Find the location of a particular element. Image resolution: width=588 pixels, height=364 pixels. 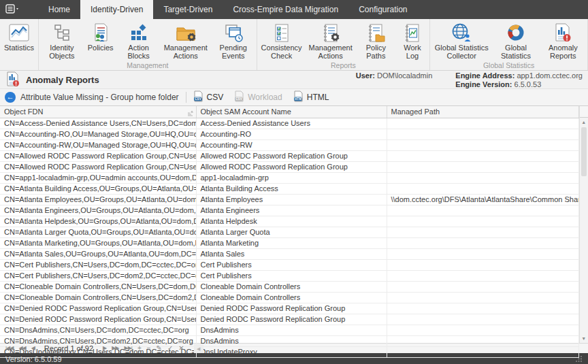

ribbon-button-label: Management Actions is located at coordinates (186, 52).